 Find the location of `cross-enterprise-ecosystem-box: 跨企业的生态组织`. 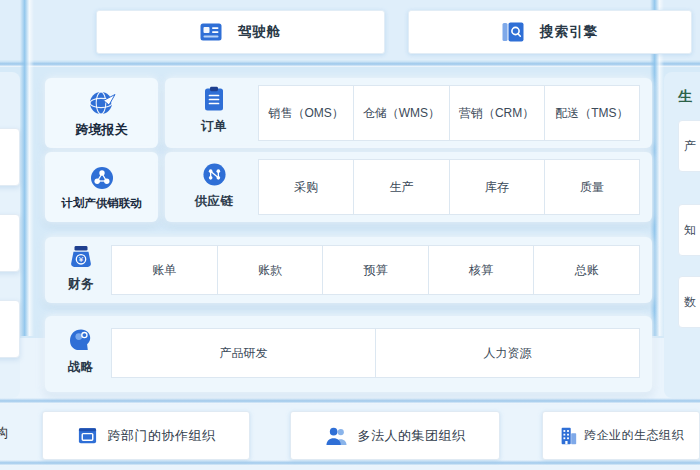

cross-enterprise-ecosystem-box: 跨企业的生态组织 is located at coordinates (621, 436).